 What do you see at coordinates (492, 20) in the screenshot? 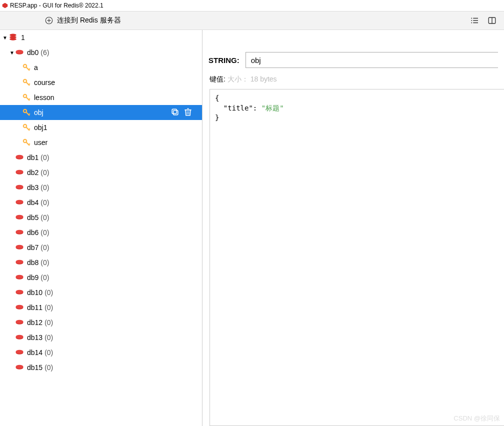
I see `panel-icon` at bounding box center [492, 20].